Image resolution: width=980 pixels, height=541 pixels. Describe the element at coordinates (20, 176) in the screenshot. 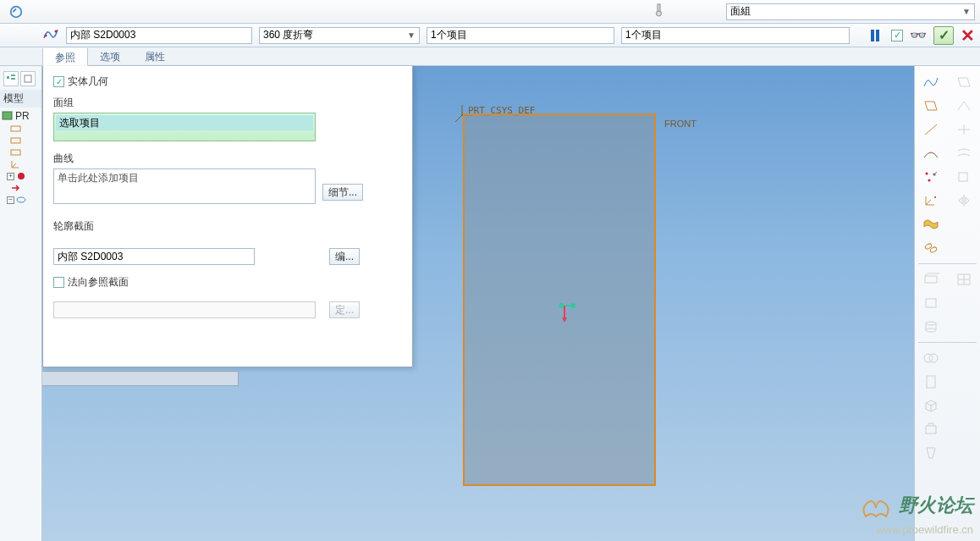

I see `tree-feature-1: +` at that location.